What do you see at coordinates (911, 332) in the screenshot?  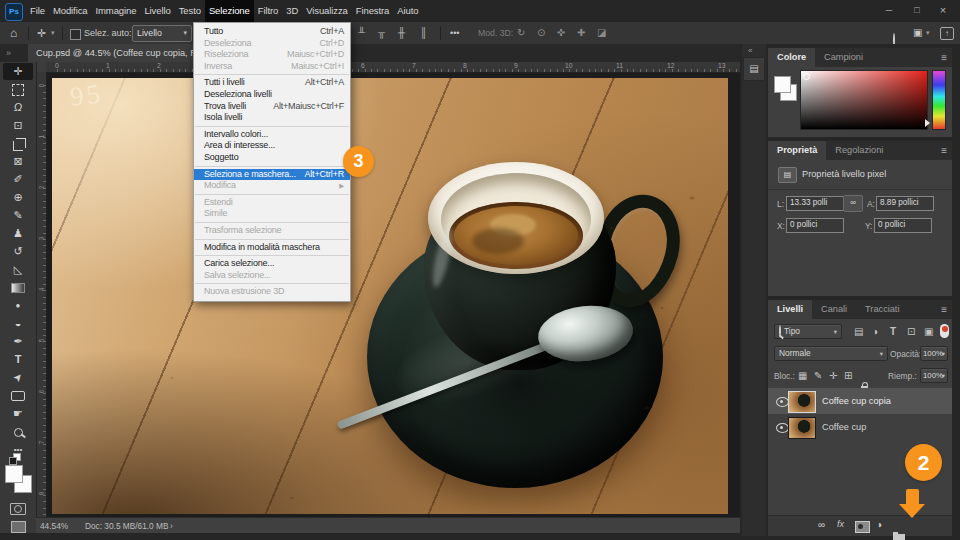 I see `filter-shape-layers-icon: ⊡` at bounding box center [911, 332].